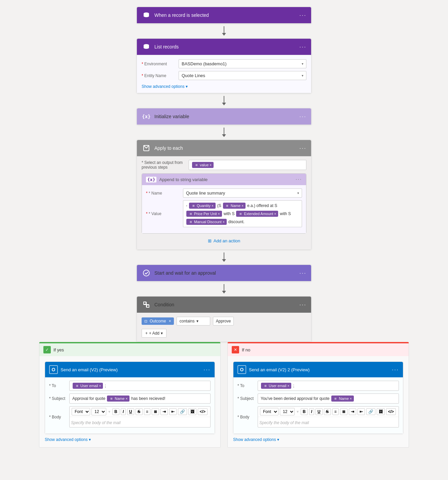 The width and height of the screenshot is (448, 480). I want to click on nested-dots: ···, so click(299, 179).